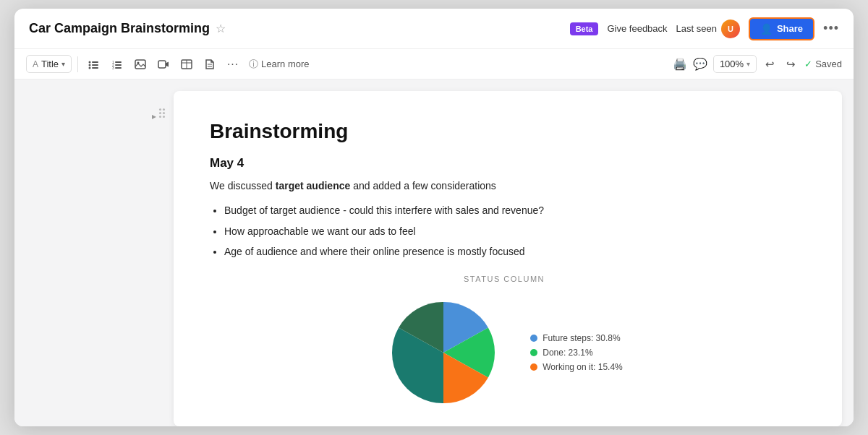 The image size is (868, 435). Describe the element at coordinates (511, 251) in the screenshot. I see `list-item: Age of audience and where their online p…` at that location.